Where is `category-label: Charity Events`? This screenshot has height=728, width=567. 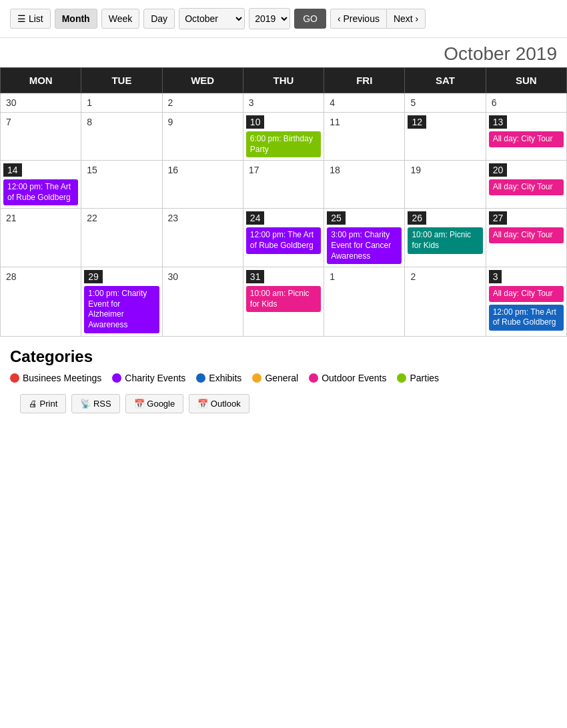
category-label: Charity Events is located at coordinates (155, 378).